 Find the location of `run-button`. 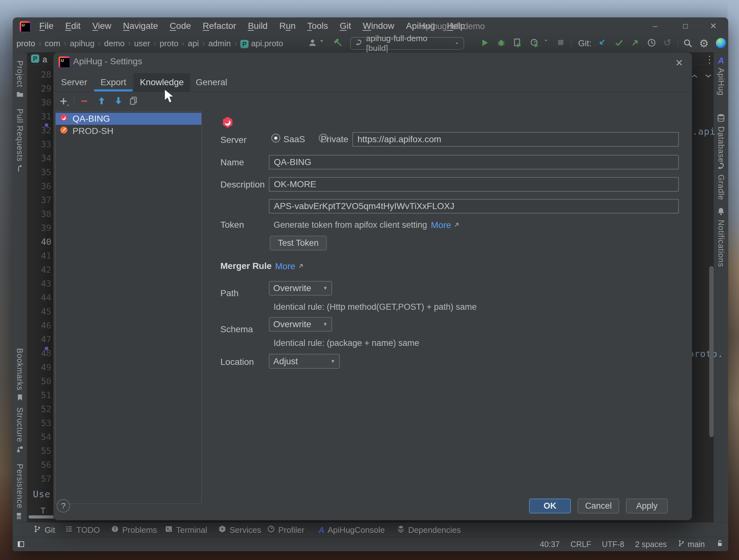

run-button is located at coordinates (485, 43).